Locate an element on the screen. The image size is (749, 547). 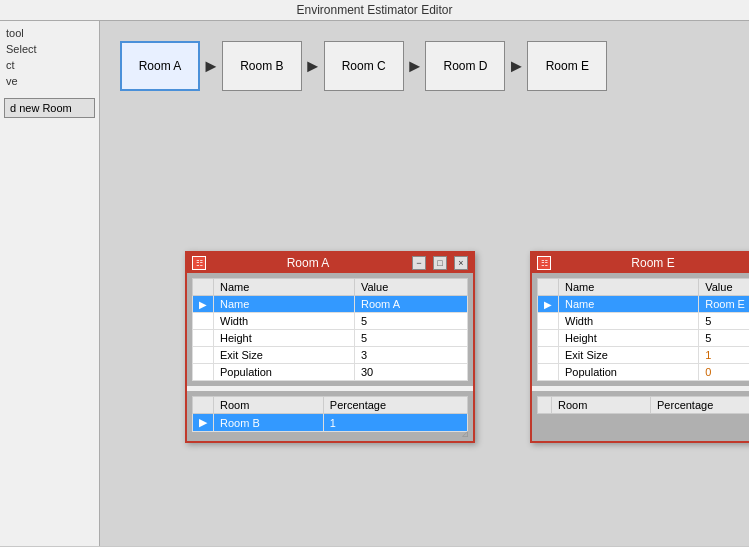
col-arrow-a is located at coordinates (204, 288).